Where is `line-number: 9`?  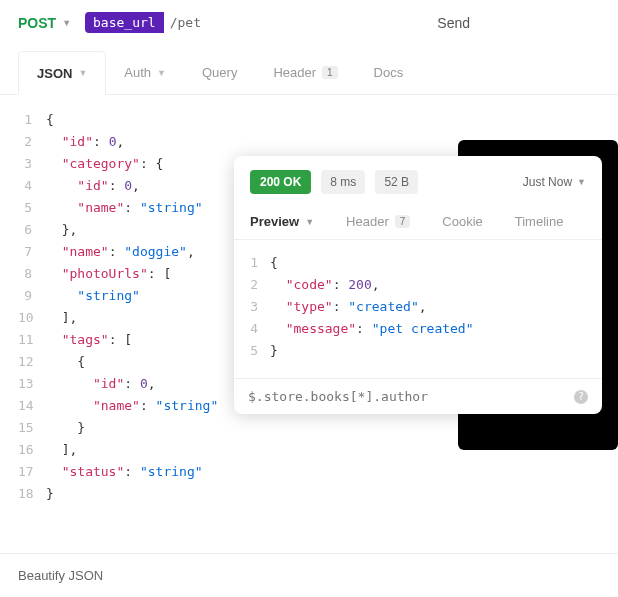 line-number: 9 is located at coordinates (32, 296).